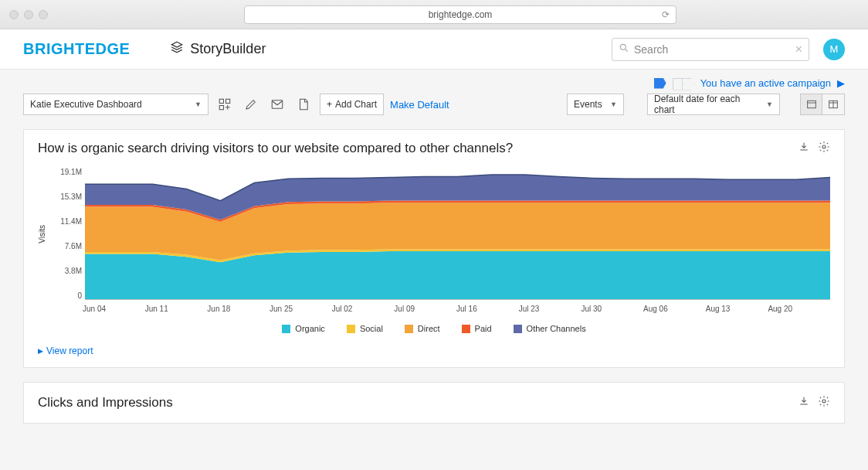 The image size is (868, 470). I want to click on search-placeholder: Search, so click(651, 49).